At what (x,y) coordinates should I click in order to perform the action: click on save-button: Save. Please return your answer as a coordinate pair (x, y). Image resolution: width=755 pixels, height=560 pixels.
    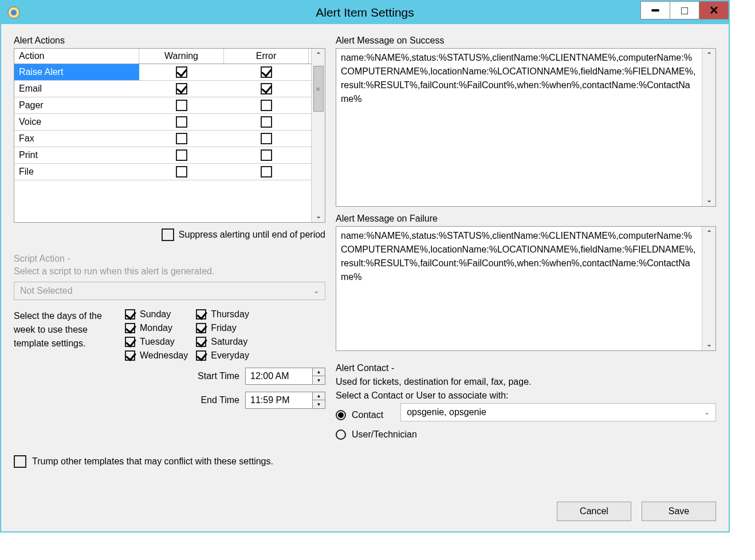
    Looking at the image, I should click on (679, 511).